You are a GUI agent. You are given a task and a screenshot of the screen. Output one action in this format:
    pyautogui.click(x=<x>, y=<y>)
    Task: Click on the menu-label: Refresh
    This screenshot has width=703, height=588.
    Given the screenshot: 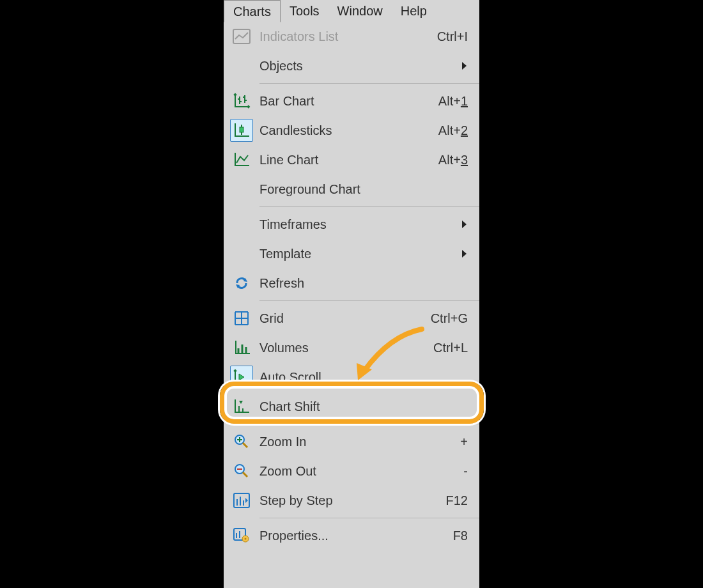 What is the action you would take?
    pyautogui.click(x=364, y=284)
    